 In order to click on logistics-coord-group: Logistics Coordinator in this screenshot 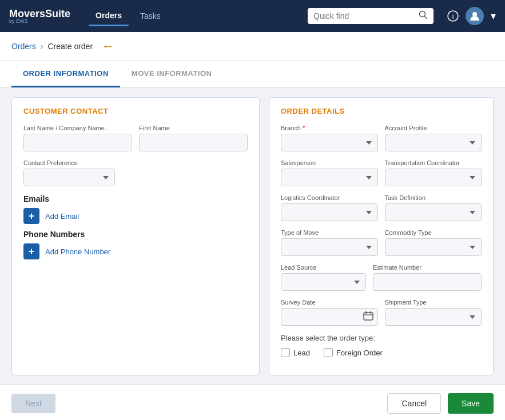, I will do `click(329, 208)`.